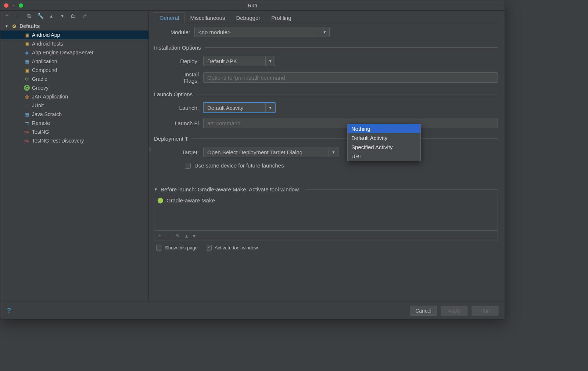 The image size is (588, 371). Describe the element at coordinates (45, 61) in the screenshot. I see `tree-item-label: Application` at that location.